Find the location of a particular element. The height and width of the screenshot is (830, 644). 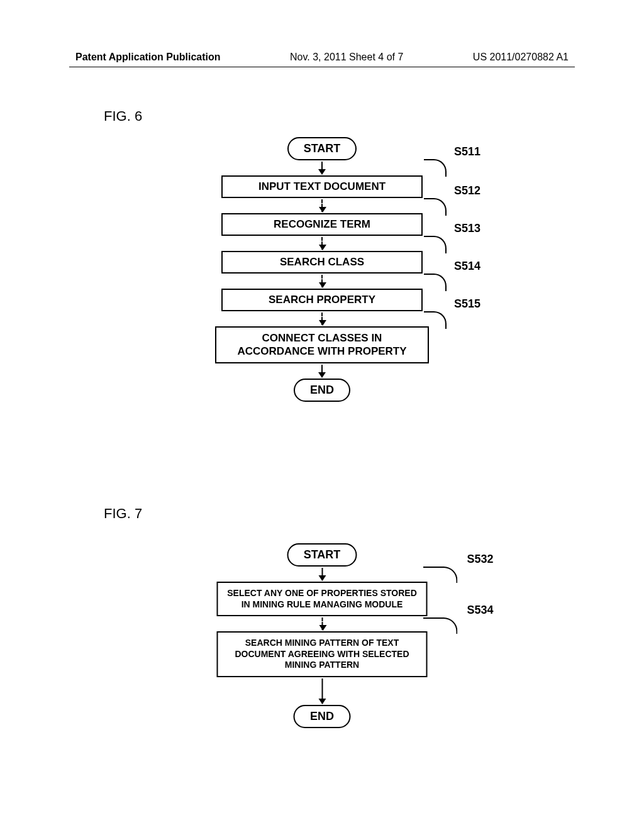

fig6-end-terminal: END is located at coordinates (322, 390).